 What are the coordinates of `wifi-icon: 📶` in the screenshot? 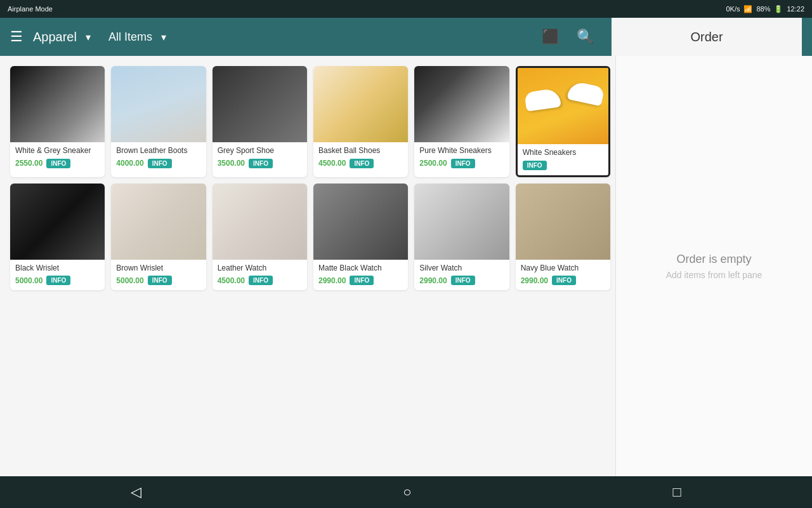 It's located at (748, 9).